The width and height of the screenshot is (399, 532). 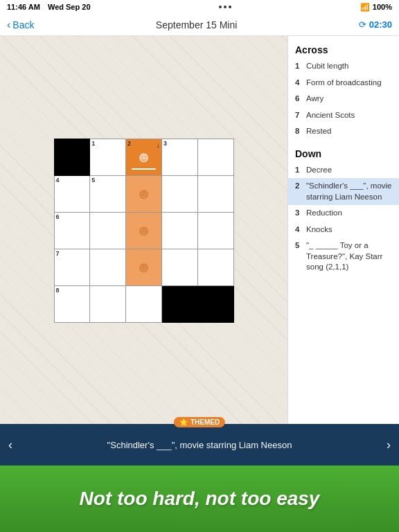 I want to click on green-banner: Not too hard, not too easy, so click(x=200, y=499).